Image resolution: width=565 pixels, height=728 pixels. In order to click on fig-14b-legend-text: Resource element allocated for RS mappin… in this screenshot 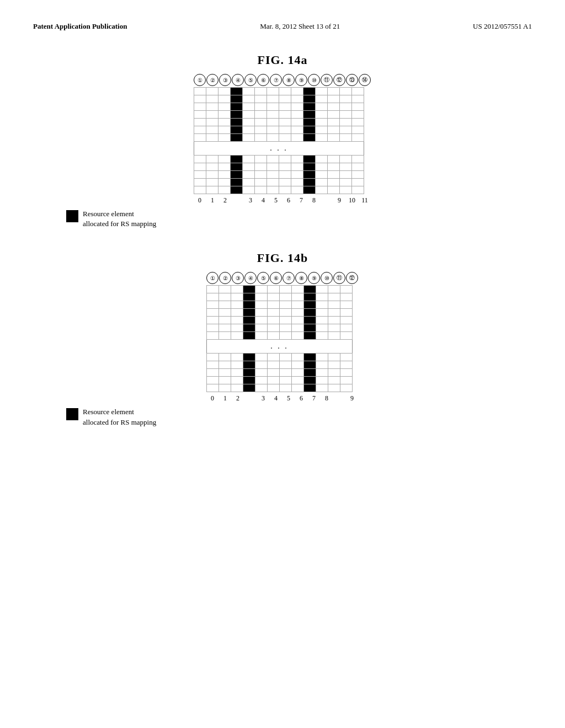, I will do `click(119, 417)`.